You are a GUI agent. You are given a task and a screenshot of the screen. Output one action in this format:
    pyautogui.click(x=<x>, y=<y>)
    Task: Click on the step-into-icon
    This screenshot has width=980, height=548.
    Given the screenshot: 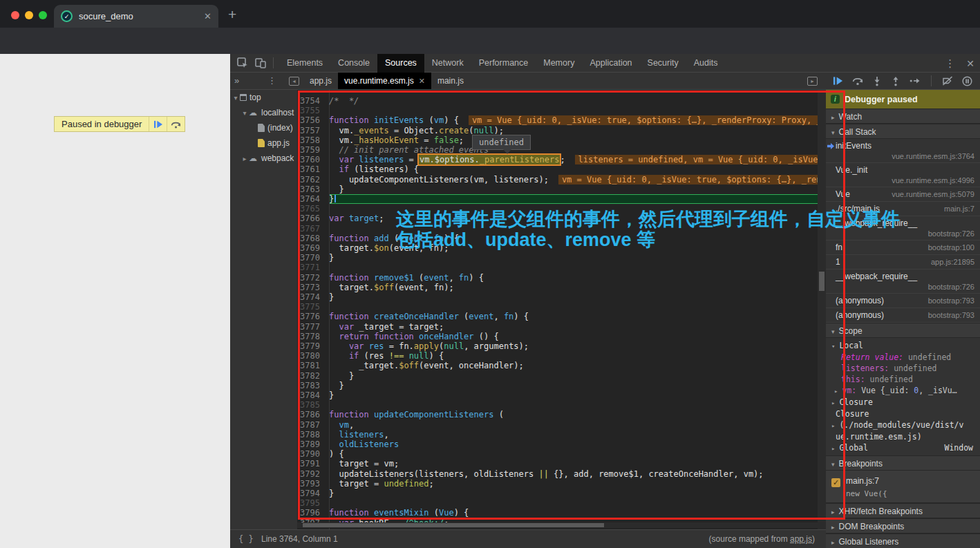 What is the action you would take?
    pyautogui.click(x=877, y=82)
    